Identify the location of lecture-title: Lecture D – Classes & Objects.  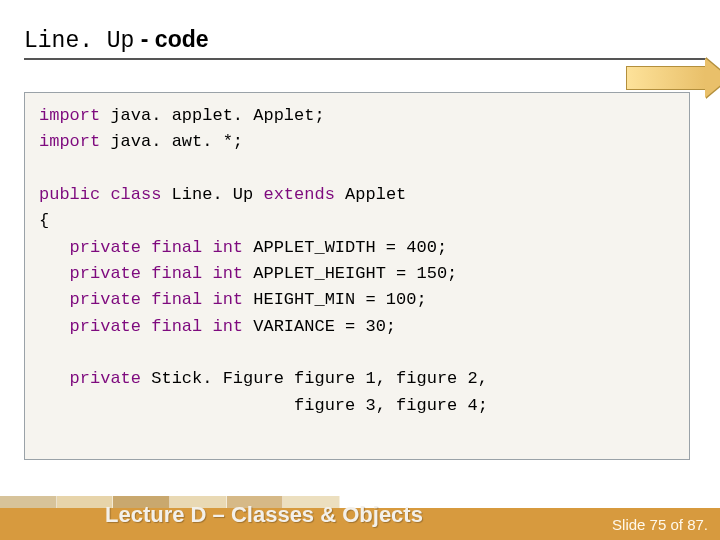
(264, 515).